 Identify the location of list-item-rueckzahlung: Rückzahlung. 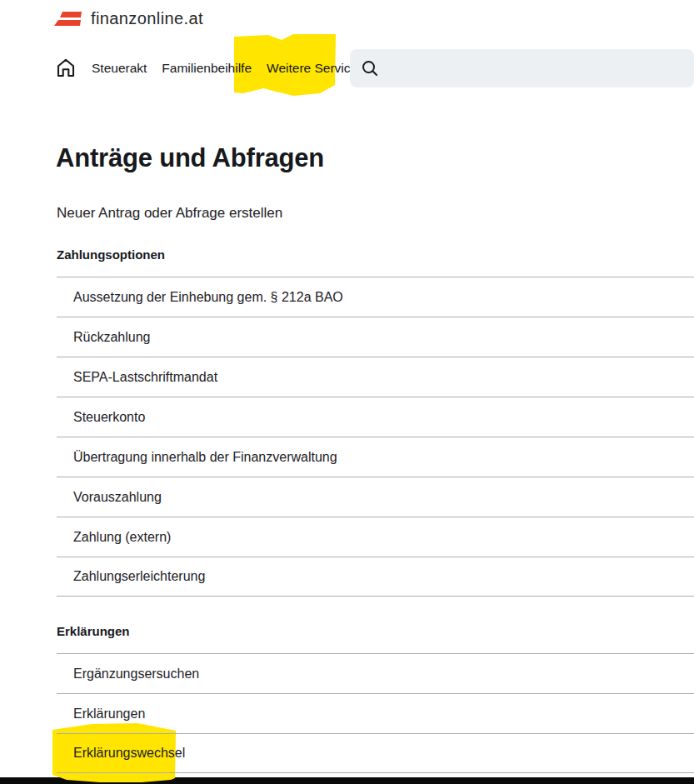
(375, 337).